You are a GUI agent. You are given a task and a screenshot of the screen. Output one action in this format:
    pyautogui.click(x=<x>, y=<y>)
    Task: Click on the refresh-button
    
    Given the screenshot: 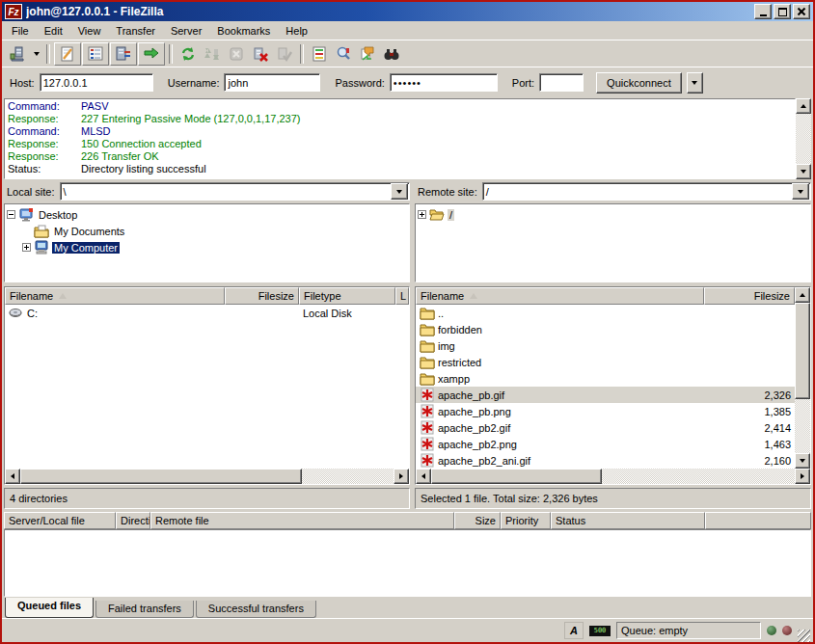 What is the action you would take?
    pyautogui.click(x=188, y=54)
    